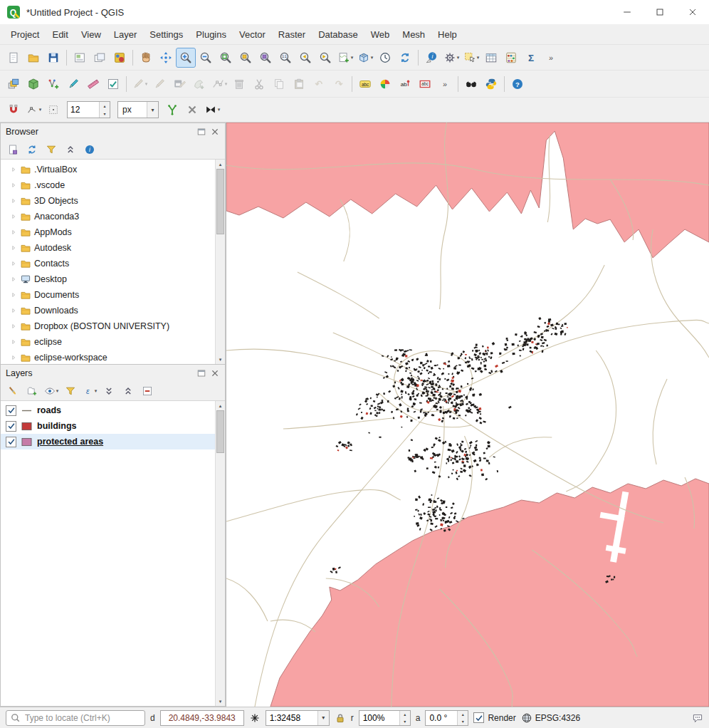  Describe the element at coordinates (551, 718) in the screenshot. I see `crs-status: EPSG:4326` at that location.